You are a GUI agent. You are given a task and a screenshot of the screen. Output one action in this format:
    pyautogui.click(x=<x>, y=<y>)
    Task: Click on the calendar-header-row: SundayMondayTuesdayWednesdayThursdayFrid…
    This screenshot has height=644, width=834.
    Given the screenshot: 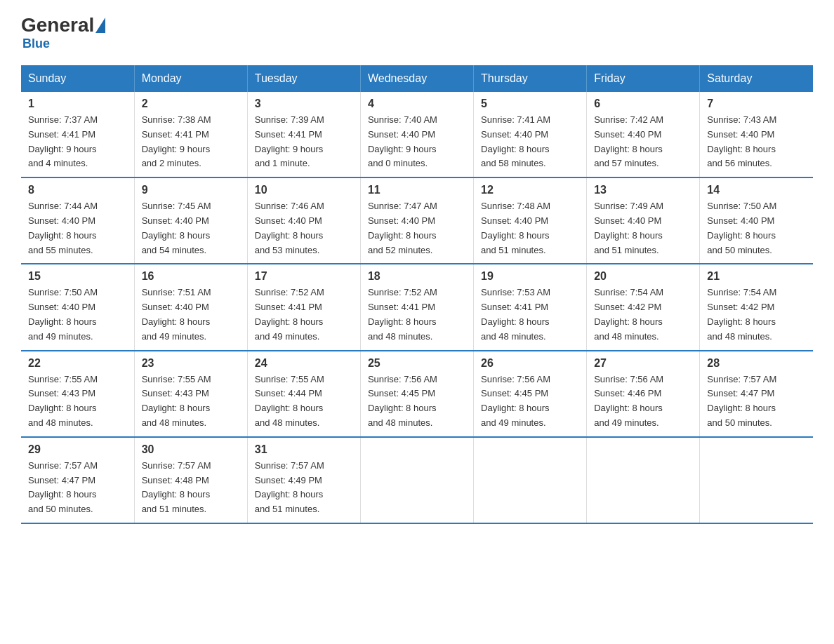 What is the action you would take?
    pyautogui.click(x=417, y=79)
    